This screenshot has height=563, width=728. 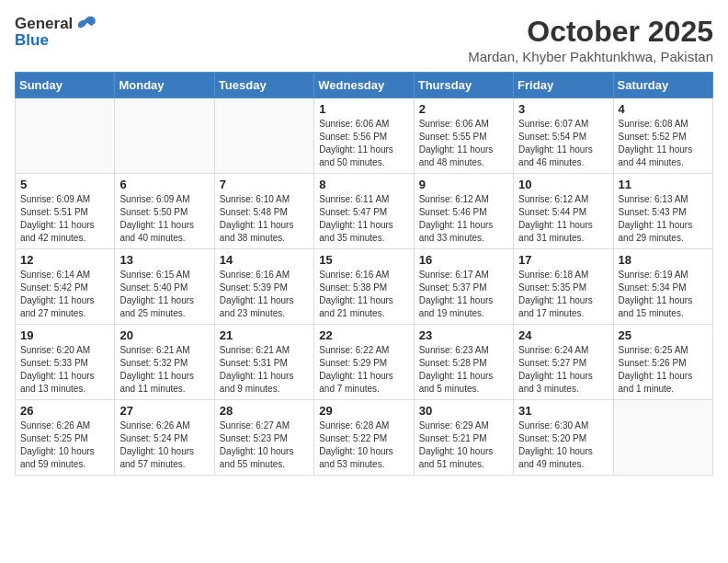 What do you see at coordinates (164, 184) in the screenshot?
I see `day-number: 6` at bounding box center [164, 184].